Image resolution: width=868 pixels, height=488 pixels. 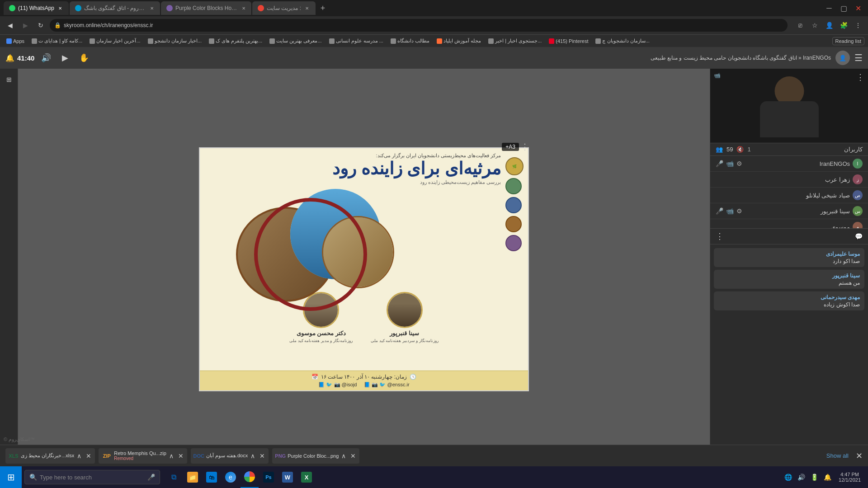 I want to click on bookmark-pinterest: (415) Pinterest, so click(x=569, y=41).